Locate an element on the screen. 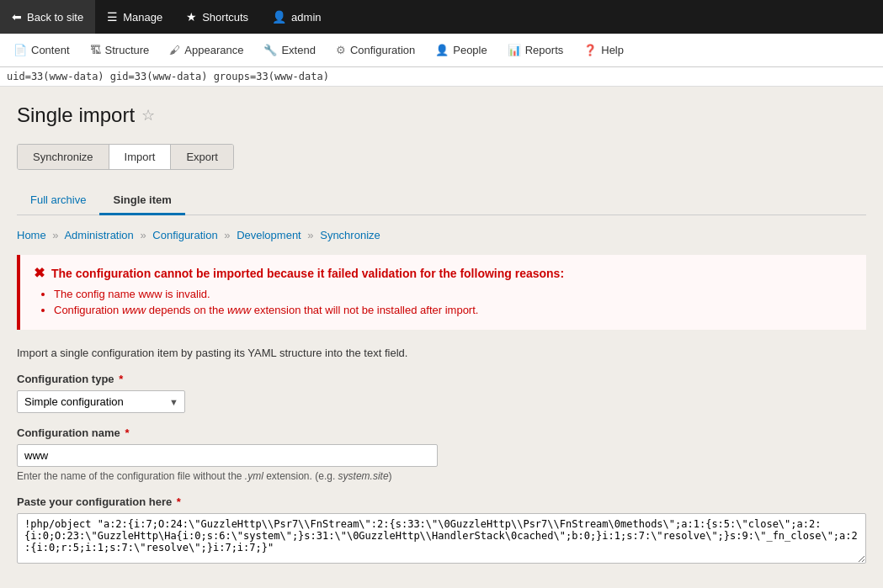 The height and width of the screenshot is (588, 883). error-circle-icon: ✖ is located at coordinates (39, 273).